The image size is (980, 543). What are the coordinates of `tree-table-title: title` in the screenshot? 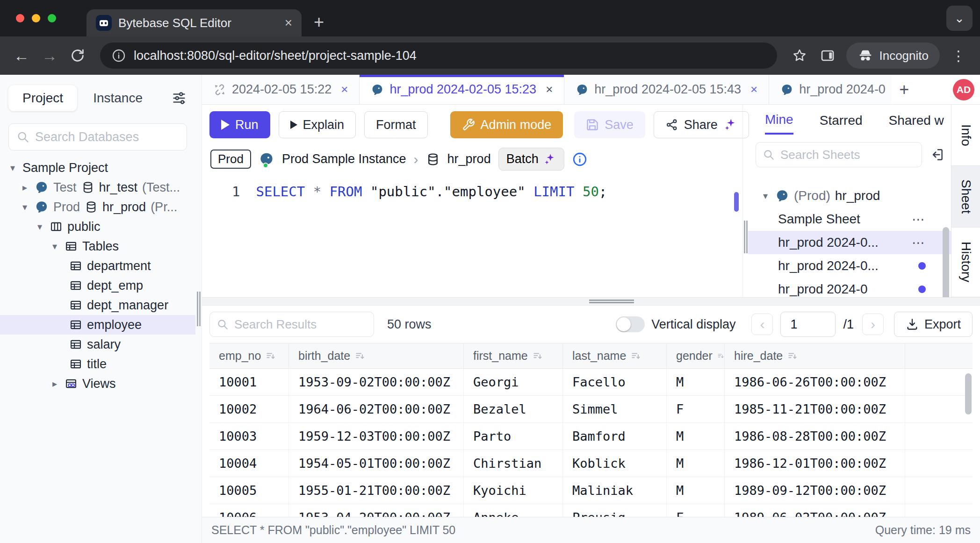 It's located at (98, 364).